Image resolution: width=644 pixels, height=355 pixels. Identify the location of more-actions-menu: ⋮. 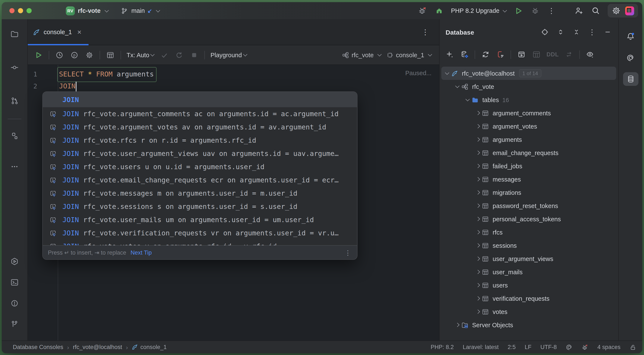
(552, 10).